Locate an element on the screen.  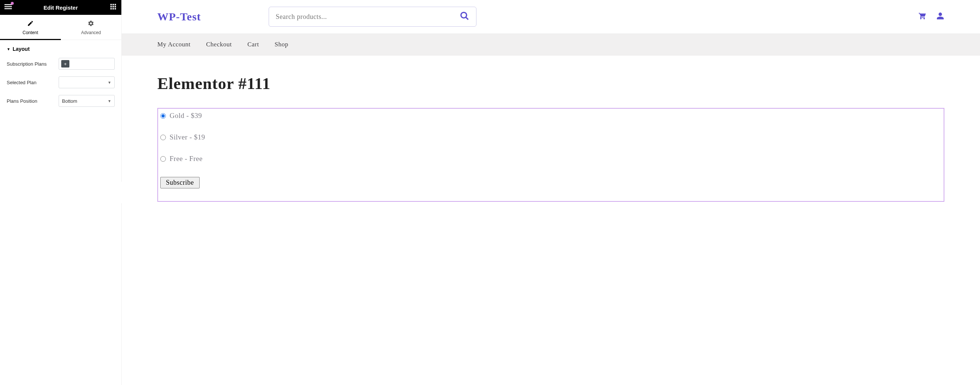
search-input is located at coordinates (368, 17).